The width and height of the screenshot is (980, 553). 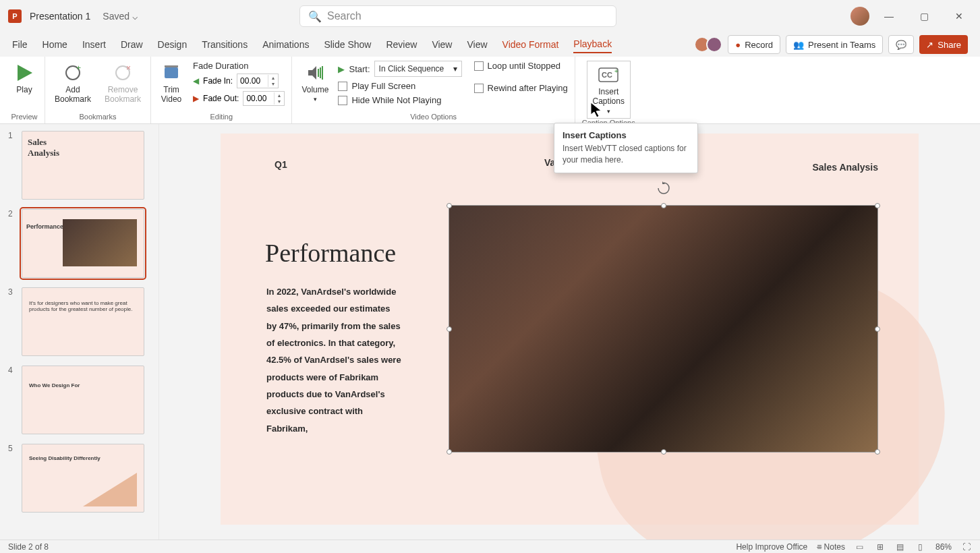 What do you see at coordinates (24, 78) in the screenshot?
I see `play-button: Play` at bounding box center [24, 78].